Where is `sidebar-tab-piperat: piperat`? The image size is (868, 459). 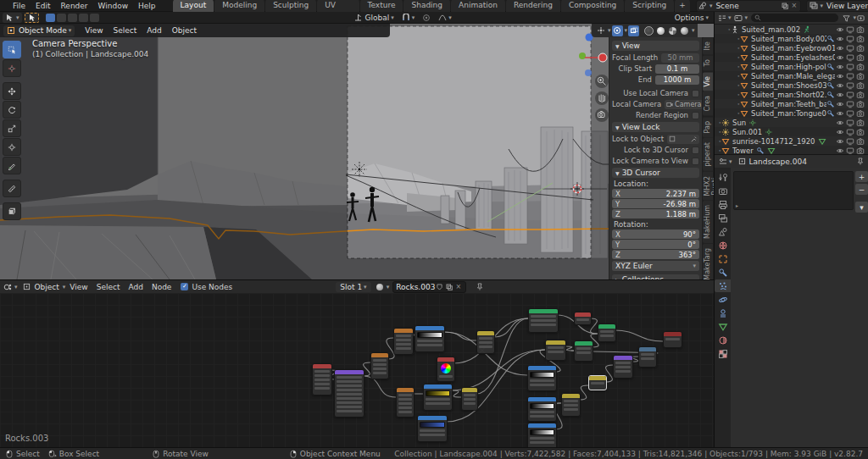
sidebar-tab-piperat: piperat is located at coordinates (708, 154).